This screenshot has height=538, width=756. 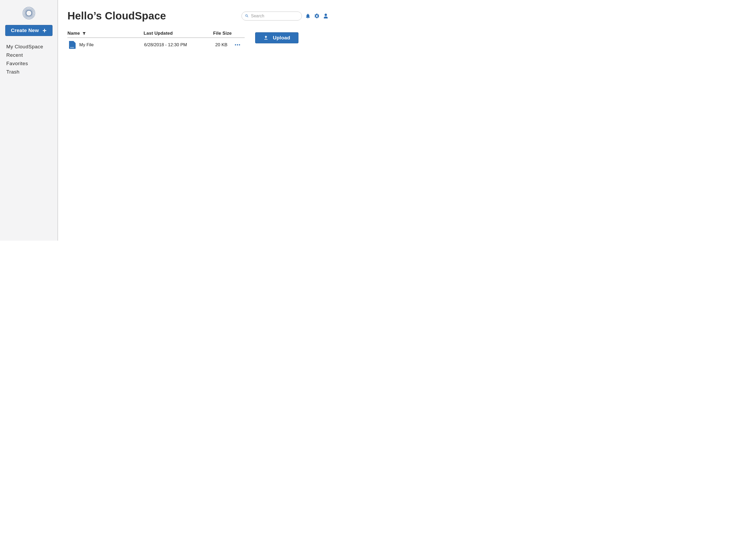 What do you see at coordinates (29, 120) in the screenshot?
I see `sidebar: Create New + My CloudSpace Recent Favori…` at bounding box center [29, 120].